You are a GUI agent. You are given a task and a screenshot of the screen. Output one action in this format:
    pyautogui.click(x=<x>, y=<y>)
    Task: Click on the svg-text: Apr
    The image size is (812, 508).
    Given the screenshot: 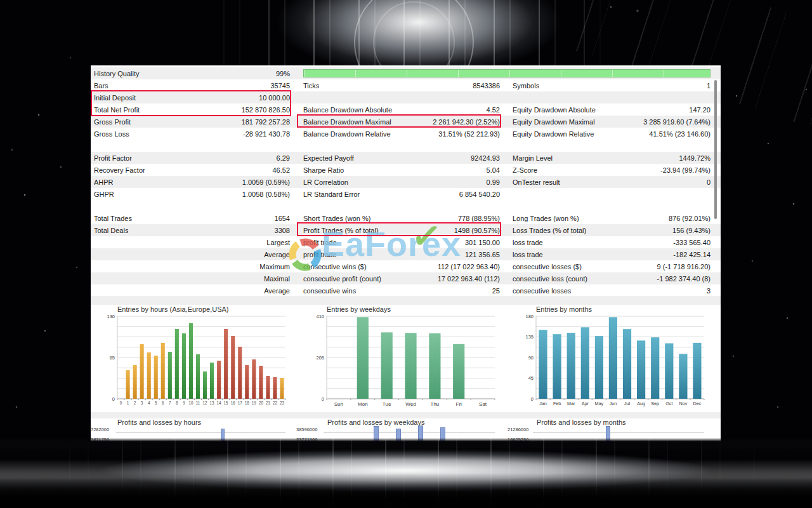 What is the action you would take?
    pyautogui.click(x=586, y=404)
    